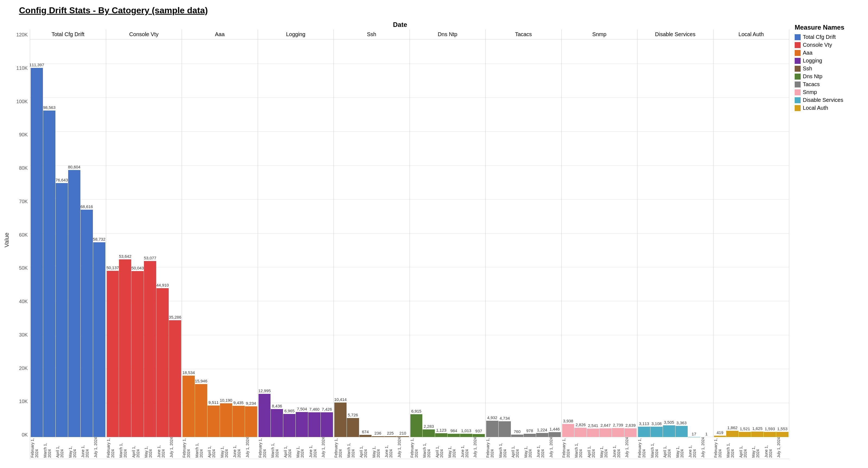 The height and width of the screenshot is (468, 868). Describe the element at coordinates (517, 431) in the screenshot. I see `bar-value: 760` at that location.